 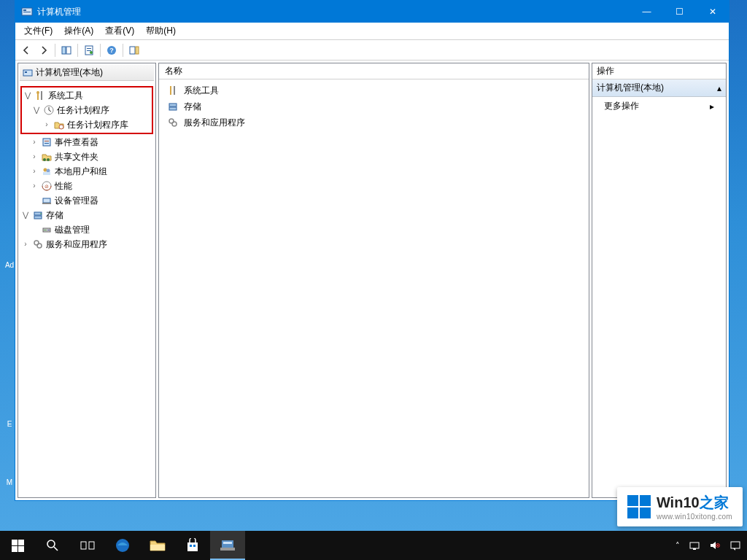 What do you see at coordinates (659, 106) in the screenshot?
I see `action-more: 更多操作 ▸` at bounding box center [659, 106].